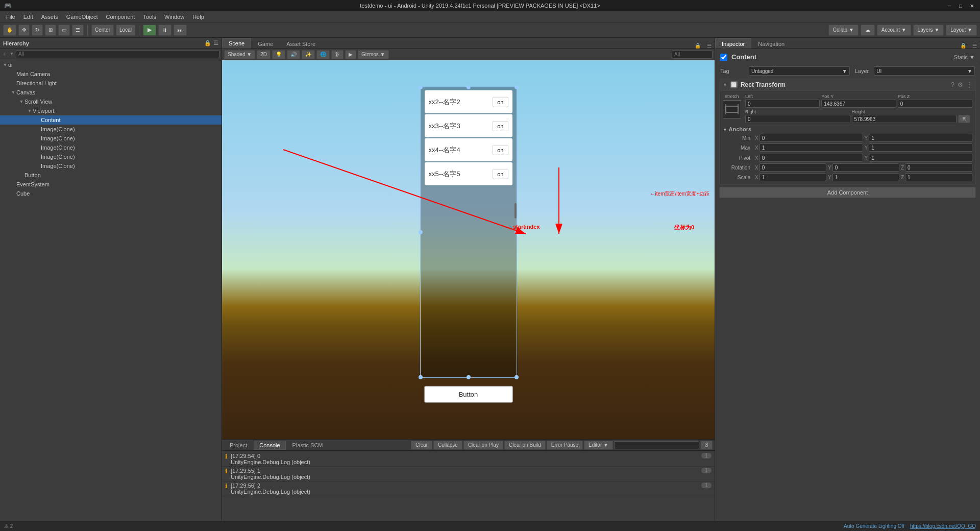 Image resolution: width=980 pixels, height=531 pixels. What do you see at coordinates (448, 445) in the screenshot?
I see `collapse-btn: Collapse` at bounding box center [448, 445].